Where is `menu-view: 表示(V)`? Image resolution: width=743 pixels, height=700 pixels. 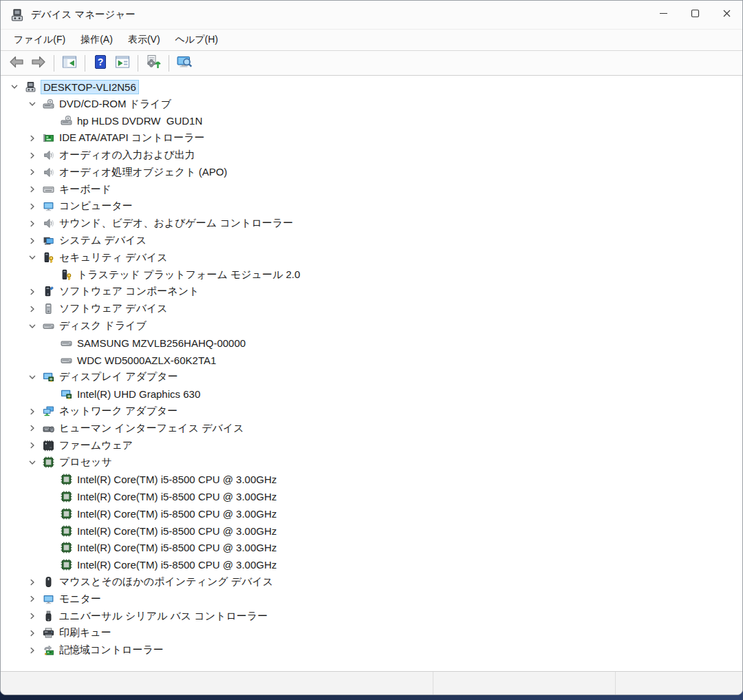
menu-view: 表示(V) is located at coordinates (144, 40).